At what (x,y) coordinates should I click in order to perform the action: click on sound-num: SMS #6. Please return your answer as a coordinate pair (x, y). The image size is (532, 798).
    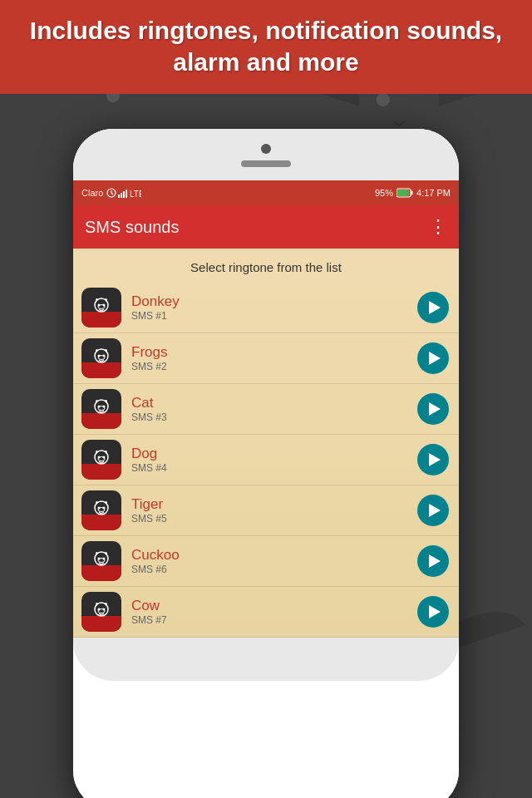
    Looking at the image, I should click on (274, 569).